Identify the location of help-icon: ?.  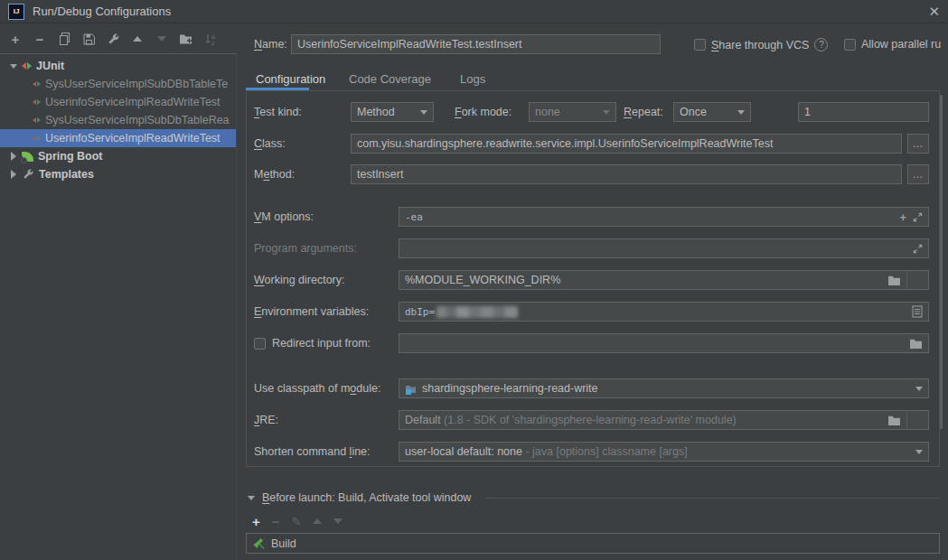
(821, 45).